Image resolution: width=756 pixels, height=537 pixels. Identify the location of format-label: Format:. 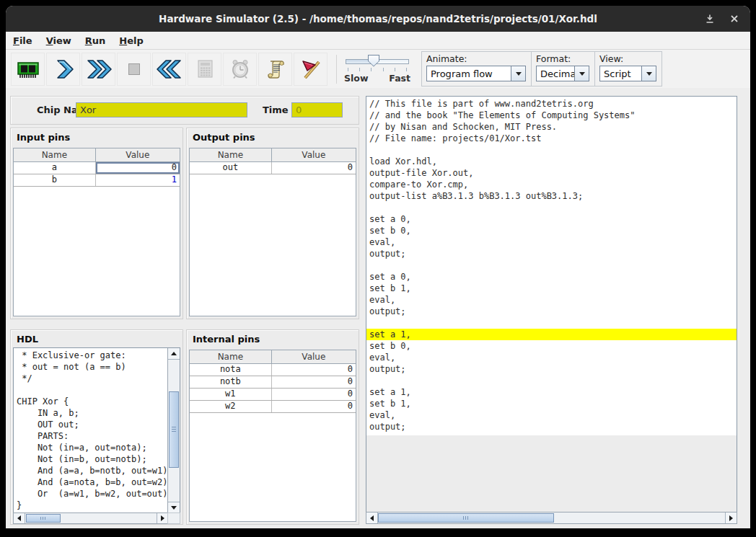
(563, 59).